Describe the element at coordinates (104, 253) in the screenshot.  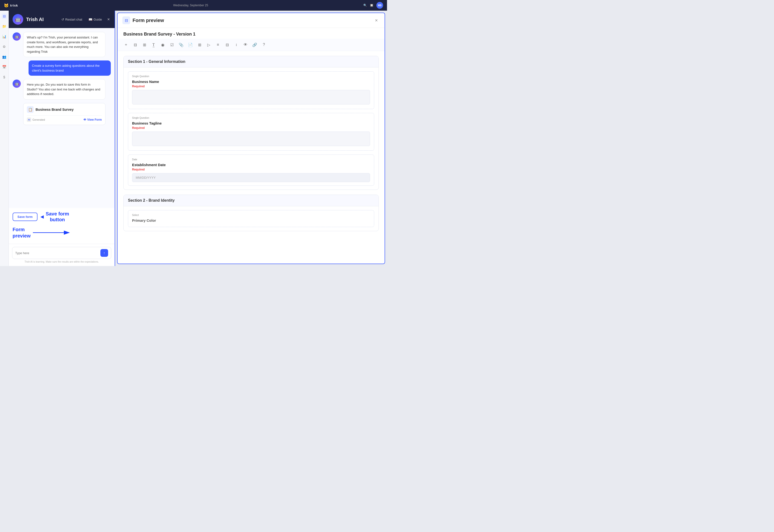
I see `send-button: ↑` at that location.